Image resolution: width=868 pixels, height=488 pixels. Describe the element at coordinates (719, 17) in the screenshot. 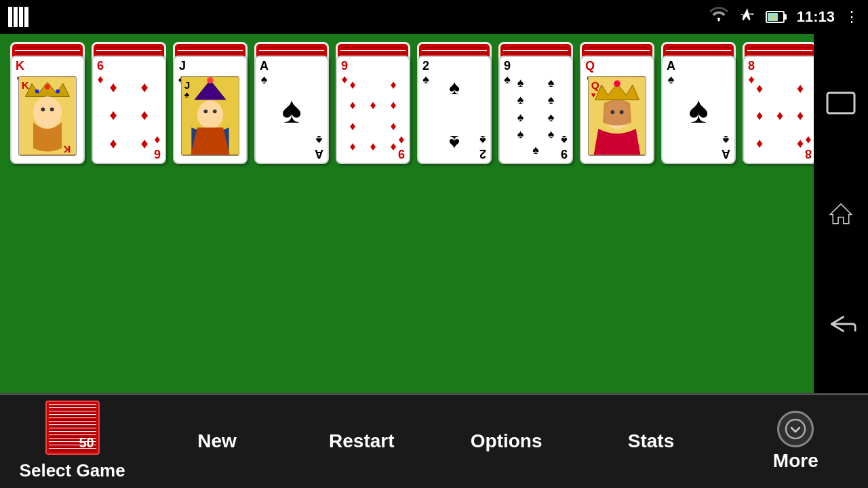

I see `wifi-icon` at that location.